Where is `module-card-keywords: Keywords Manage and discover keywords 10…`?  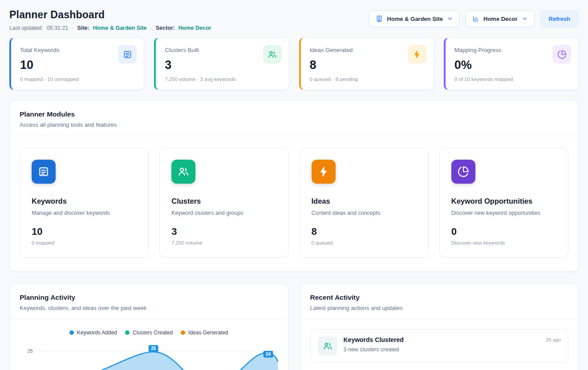 module-card-keywords: Keywords Manage and discover keywords 10… is located at coordinates (84, 203).